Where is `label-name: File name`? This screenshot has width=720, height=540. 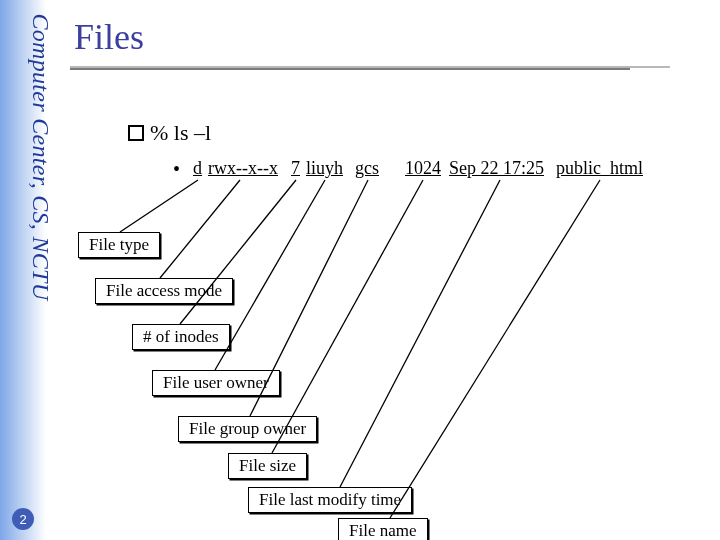 label-name: File name is located at coordinates (383, 529).